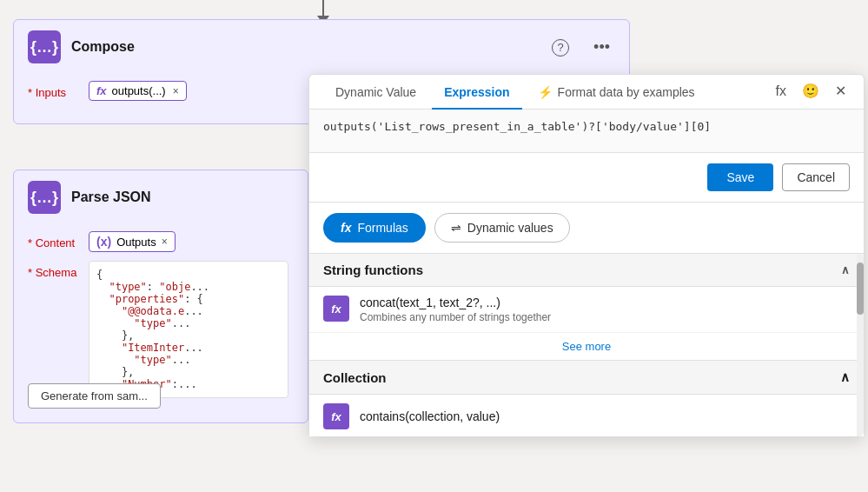 The image size is (868, 492). Describe the element at coordinates (189, 329) in the screenshot. I see `json-schema-content: { "type": "obje... "properties": { "@@od…` at that location.